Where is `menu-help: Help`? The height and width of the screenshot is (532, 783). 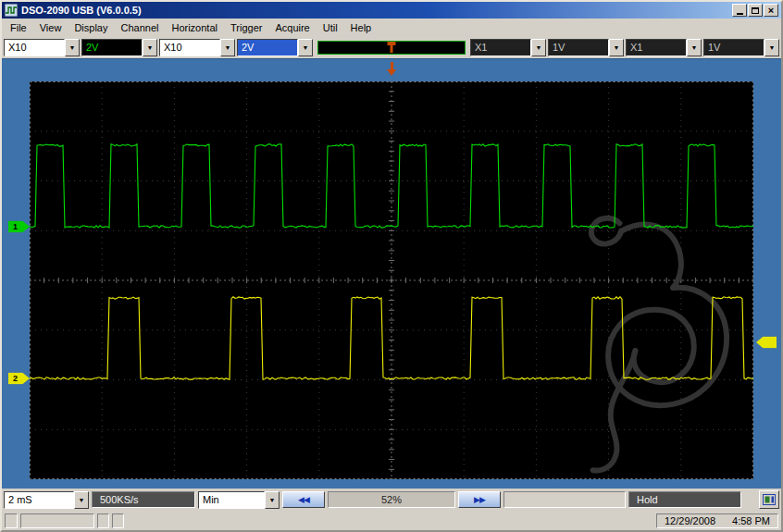
menu-help: Help is located at coordinates (361, 28).